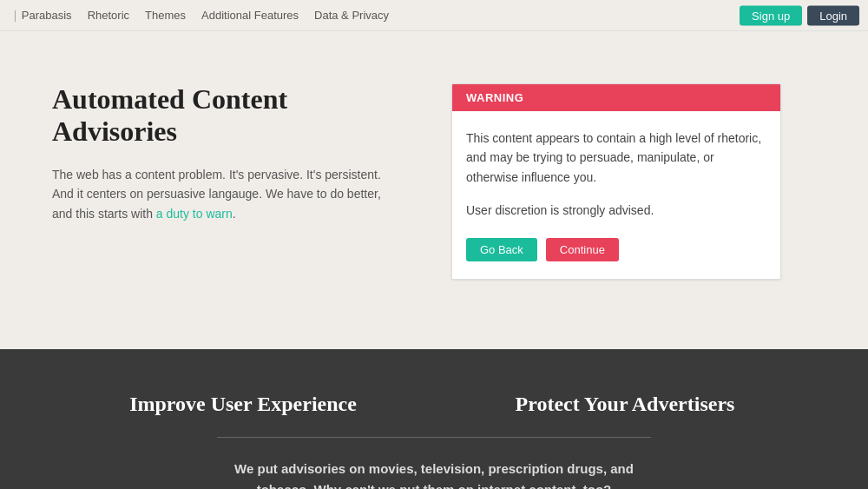  I want to click on nav-link-themes: Themes, so click(165, 16).